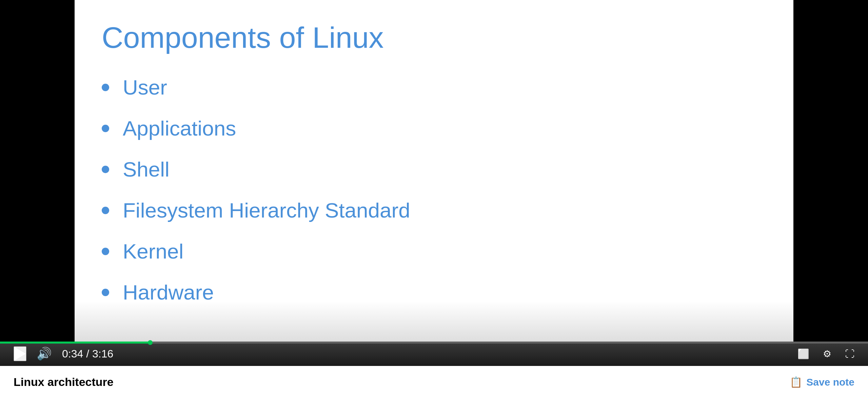 Image resolution: width=868 pixels, height=411 pixels. Describe the element at coordinates (822, 382) in the screenshot. I see `save-note-button: 📋 Save note` at that location.